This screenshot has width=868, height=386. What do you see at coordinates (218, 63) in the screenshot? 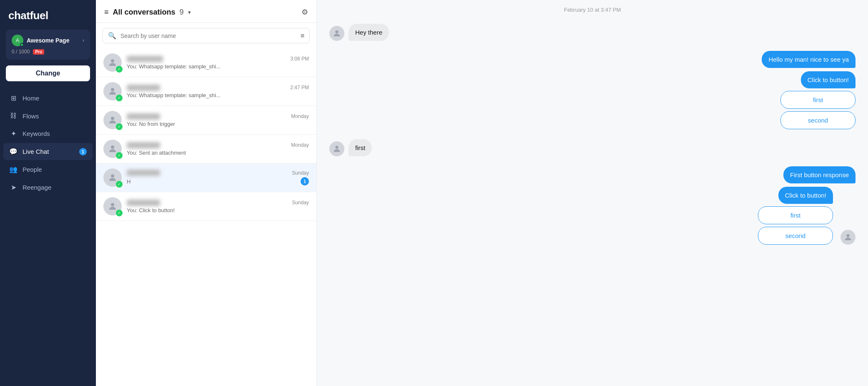
I see `conversation-body: 375291767197 3:08 PM You: Whatsapp templ…` at bounding box center [218, 63].